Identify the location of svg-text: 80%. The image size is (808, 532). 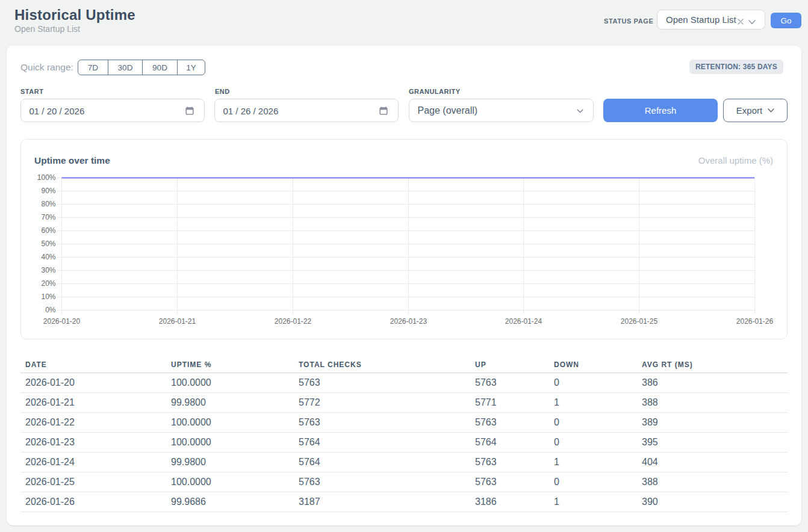
(48, 204).